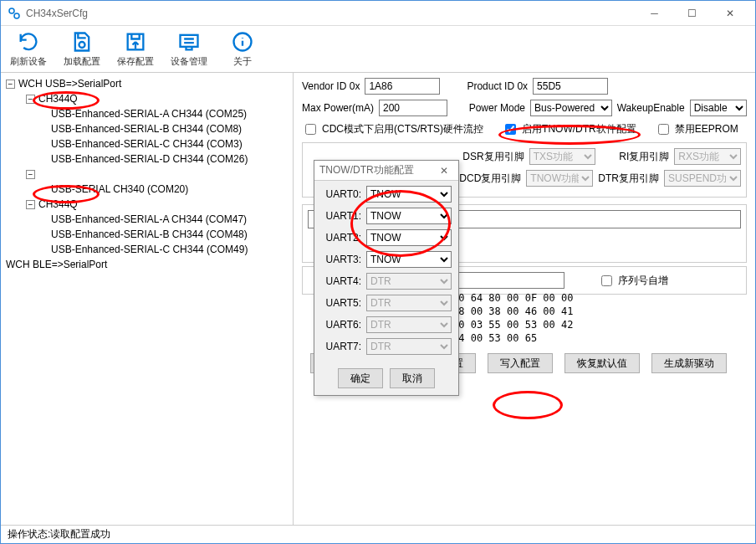 The width and height of the screenshot is (756, 544). I want to click on tree-leaf: USB-Enhanced-SERIAL-C CH344 (COM3), so click(147, 144).